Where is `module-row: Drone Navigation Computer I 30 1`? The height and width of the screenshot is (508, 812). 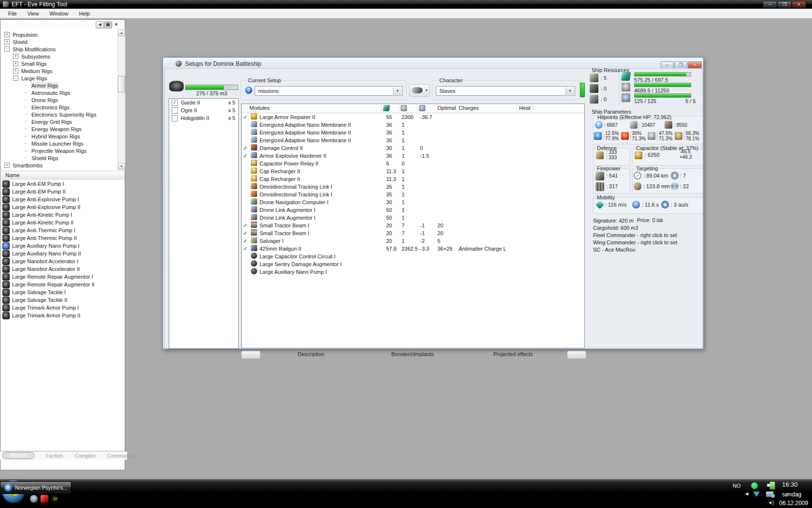
module-row: Drone Navigation Computer I 30 1 is located at coordinates (413, 202).